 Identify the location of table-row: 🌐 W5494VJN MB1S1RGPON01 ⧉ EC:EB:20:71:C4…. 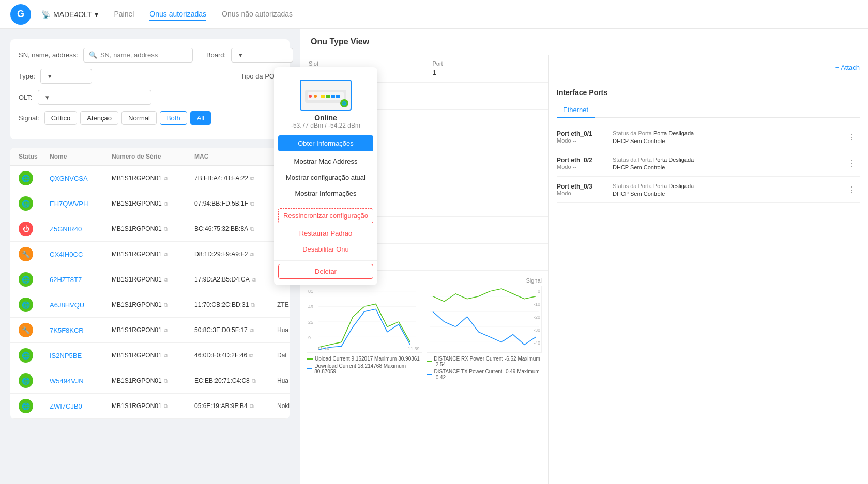
(150, 381).